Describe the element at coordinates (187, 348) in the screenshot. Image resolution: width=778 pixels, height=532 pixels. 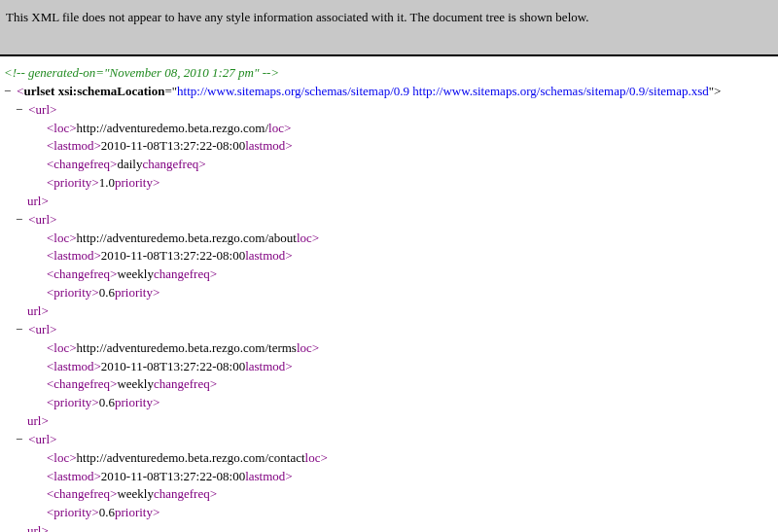
I see `loc-value: http://adventuredemo.beta.rezgo.com/term…` at that location.